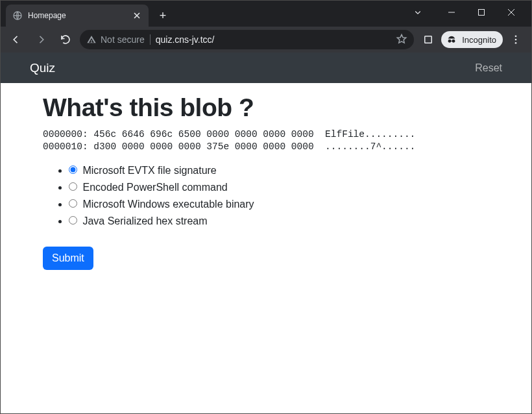  Describe the element at coordinates (143, 170) in the screenshot. I see `option-label: Microsoft EVTX file signature` at that location.